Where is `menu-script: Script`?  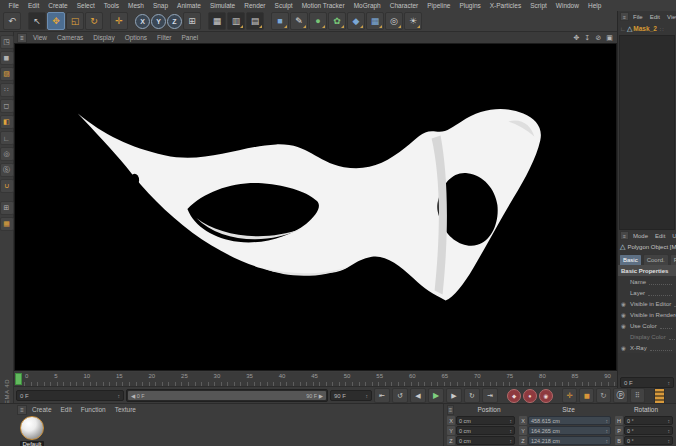 menu-script: Script is located at coordinates (539, 6).